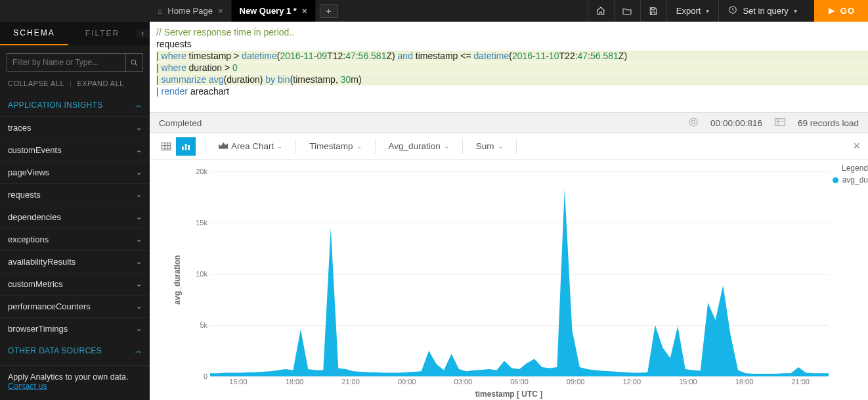  I want to click on chart-toolbar: Area Chart ⌄ Timestamp ⌄ Avg_duration ⌄ …, so click(509, 146).